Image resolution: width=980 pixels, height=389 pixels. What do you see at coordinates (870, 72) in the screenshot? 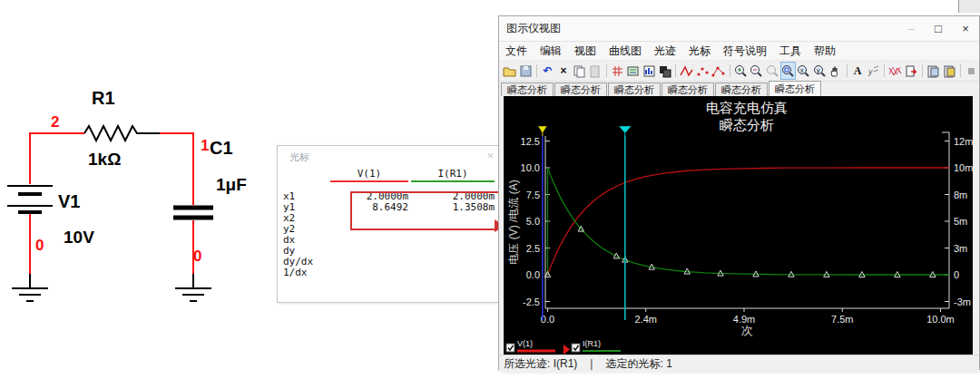
I see `svg-text: y` at bounding box center [870, 72].